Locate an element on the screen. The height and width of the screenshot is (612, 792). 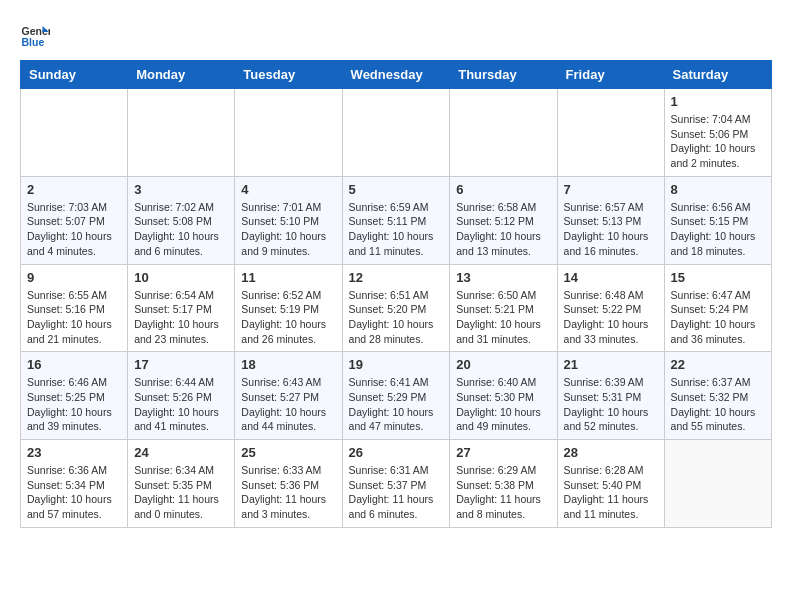
day-cell: 8Sunrise: 6:56 AM Sunset: 5:15 PM Daylig… is located at coordinates (718, 220).